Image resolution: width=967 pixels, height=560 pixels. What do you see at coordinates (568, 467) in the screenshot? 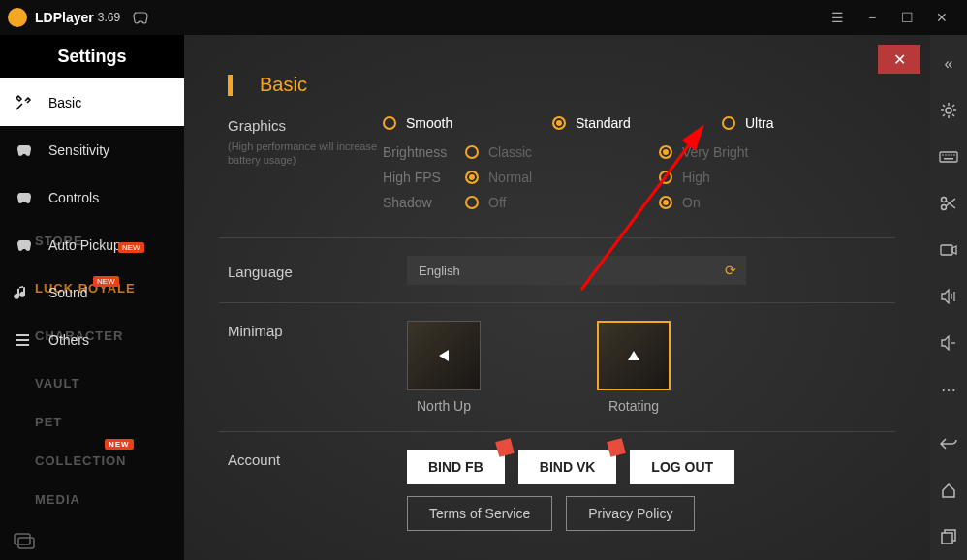
I see `bind-vk-button: BIND VK` at bounding box center [568, 467].